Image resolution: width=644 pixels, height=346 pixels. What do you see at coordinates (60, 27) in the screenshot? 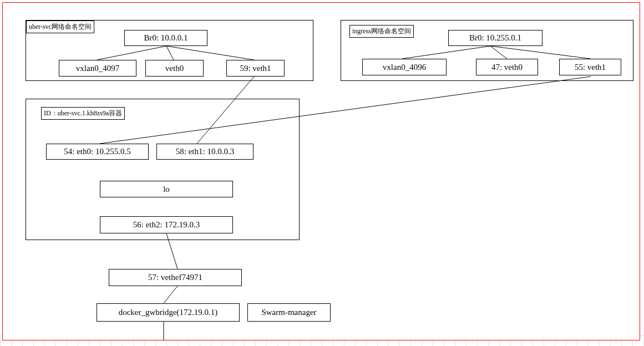
I see `uber-svc-namespace-title: uber-svc网络命名空间` at bounding box center [60, 27].